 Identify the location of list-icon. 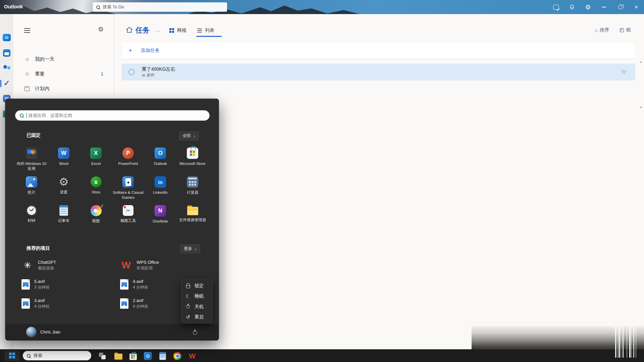
(200, 29).